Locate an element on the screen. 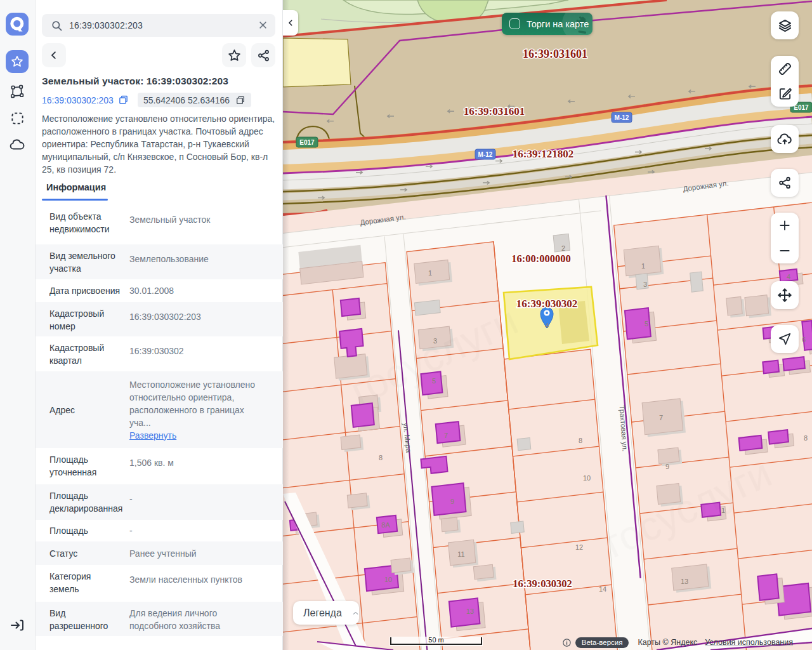  svg-text: 14 is located at coordinates (603, 589).